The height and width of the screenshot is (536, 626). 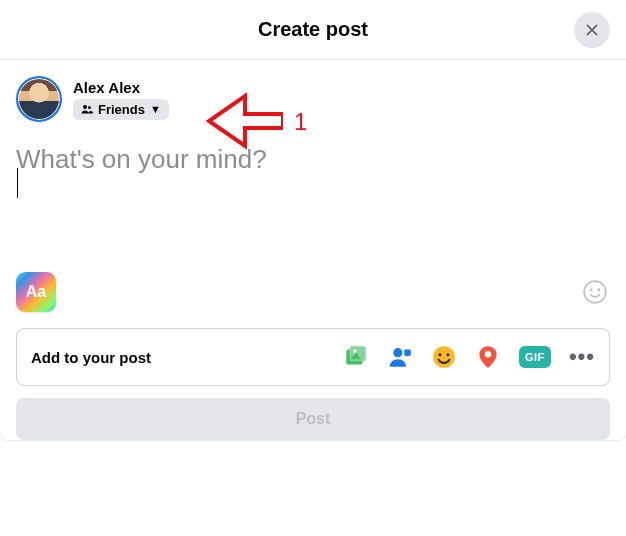 I want to click on user-info: Alex Alex Friends ▼, so click(x=121, y=100).